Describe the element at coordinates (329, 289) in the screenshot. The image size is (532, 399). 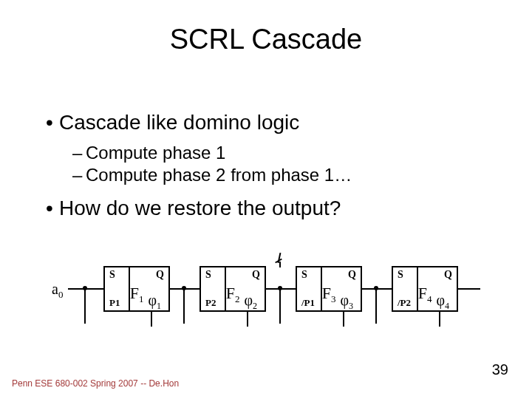
I see `stage-box-3: S Q F3 /P1 φ3` at that location.